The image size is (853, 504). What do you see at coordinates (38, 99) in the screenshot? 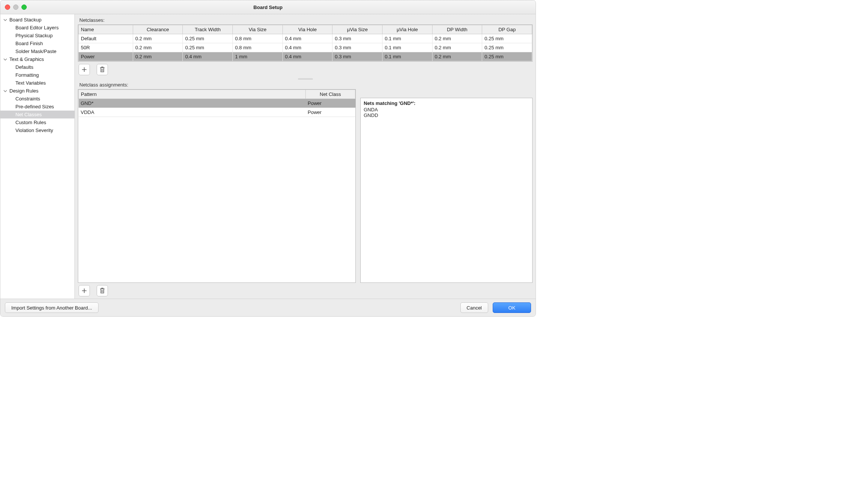
I see `sidebar-item-constraints: Constraints` at bounding box center [38, 99].